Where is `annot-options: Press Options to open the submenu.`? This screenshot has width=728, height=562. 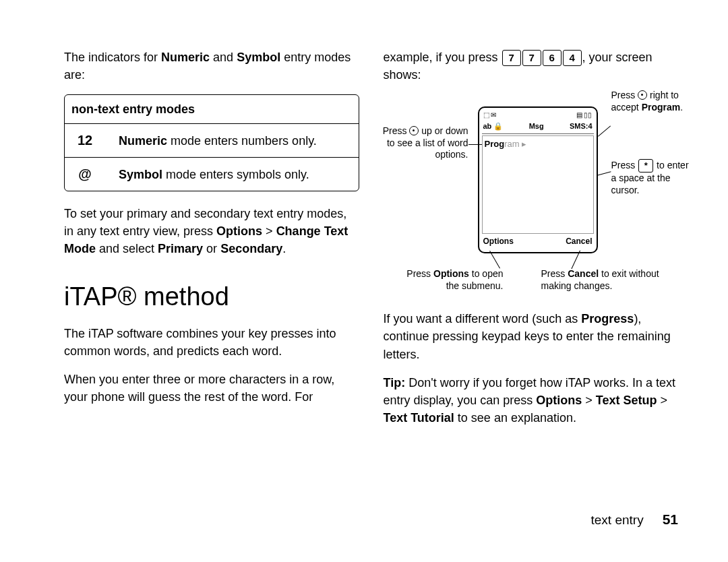 annot-options: Press Options to open the submenu. is located at coordinates (453, 280).